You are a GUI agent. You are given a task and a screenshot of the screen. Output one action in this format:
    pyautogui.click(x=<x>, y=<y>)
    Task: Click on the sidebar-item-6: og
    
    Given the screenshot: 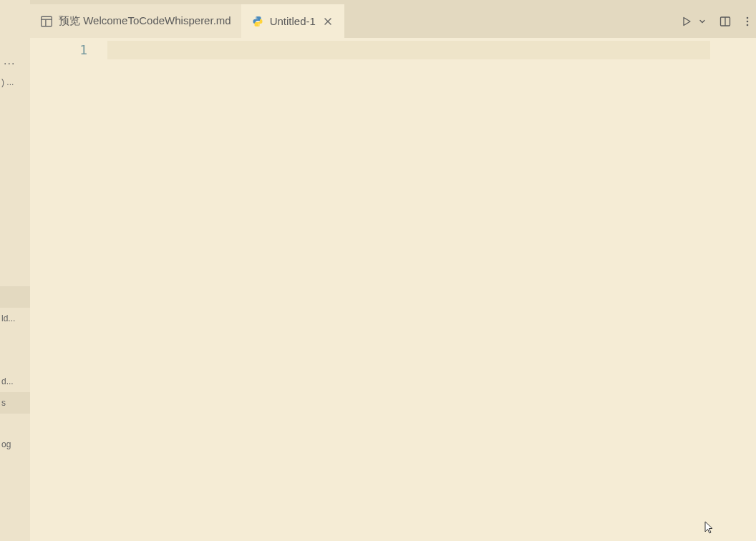 What is the action you would take?
    pyautogui.click(x=15, y=444)
    